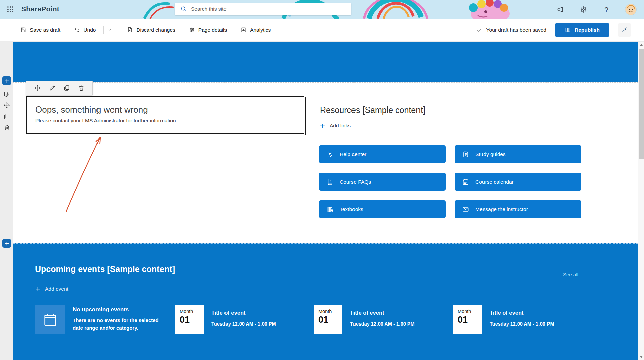 This screenshot has height=360, width=644. What do you see at coordinates (121, 319) in the screenshot?
I see `no-events-message: No upcoming events There are no events f…` at bounding box center [121, 319].